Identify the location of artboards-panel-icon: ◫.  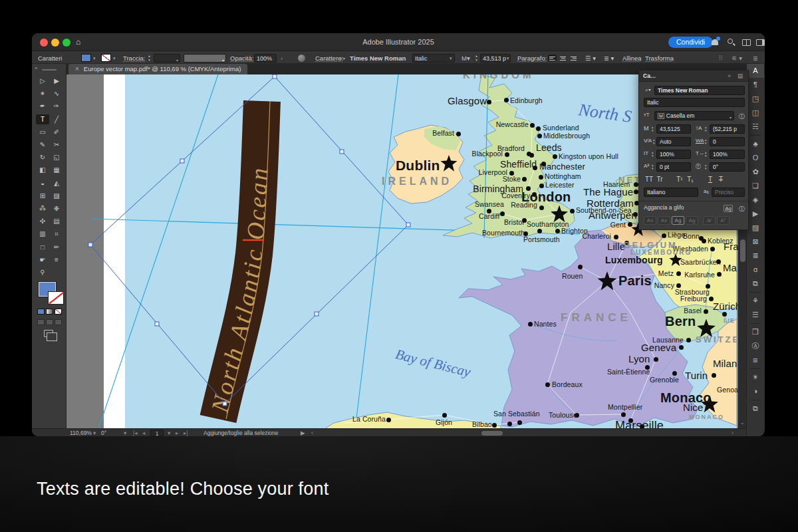
(755, 113).